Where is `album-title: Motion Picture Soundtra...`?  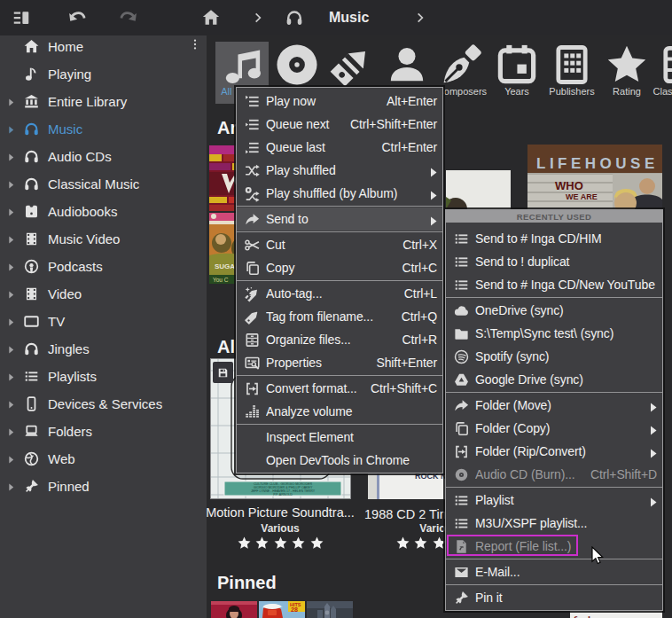 album-title: Motion Picture Soundtra... is located at coordinates (280, 512).